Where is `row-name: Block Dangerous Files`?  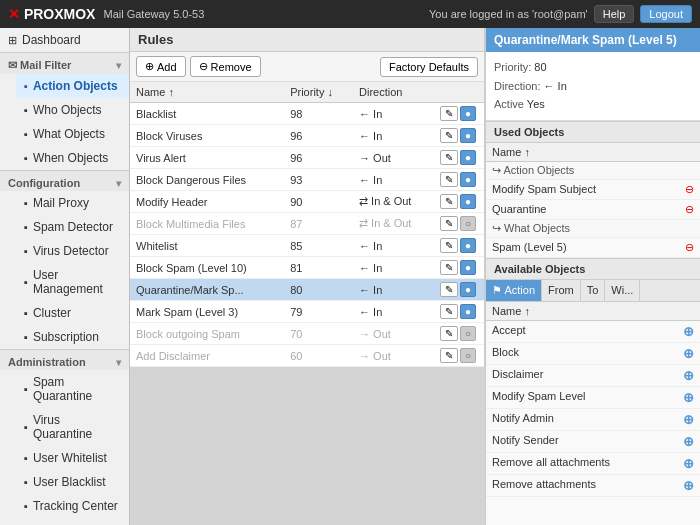 row-name: Block Dangerous Files is located at coordinates (207, 180).